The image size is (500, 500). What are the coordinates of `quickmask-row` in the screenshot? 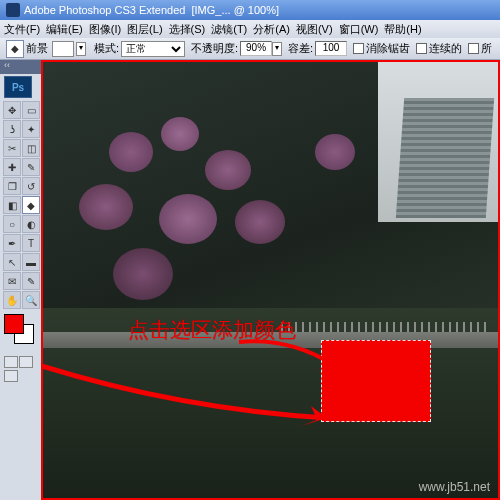 It's located at (22, 362).